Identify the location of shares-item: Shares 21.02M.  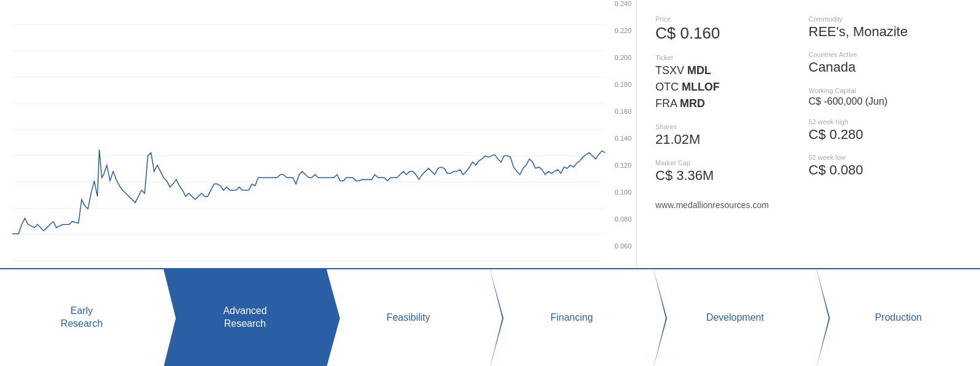
(732, 135).